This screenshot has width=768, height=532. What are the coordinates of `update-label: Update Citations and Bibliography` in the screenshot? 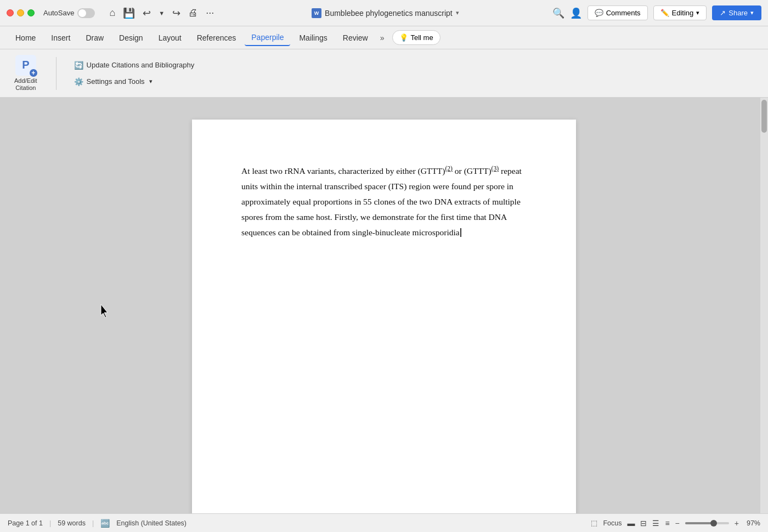 It's located at (140, 65).